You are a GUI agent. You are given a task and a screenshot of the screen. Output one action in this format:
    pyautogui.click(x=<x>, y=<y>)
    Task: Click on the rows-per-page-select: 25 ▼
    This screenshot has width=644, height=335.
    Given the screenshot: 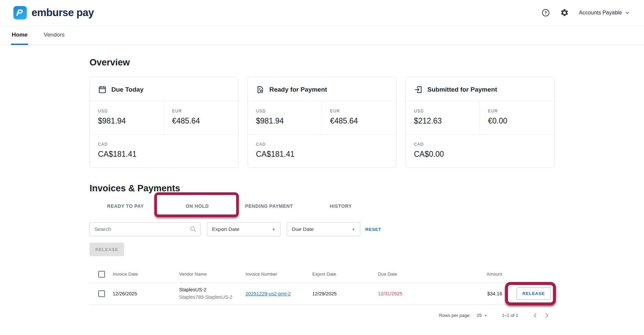 What is the action you would take?
    pyautogui.click(x=482, y=316)
    